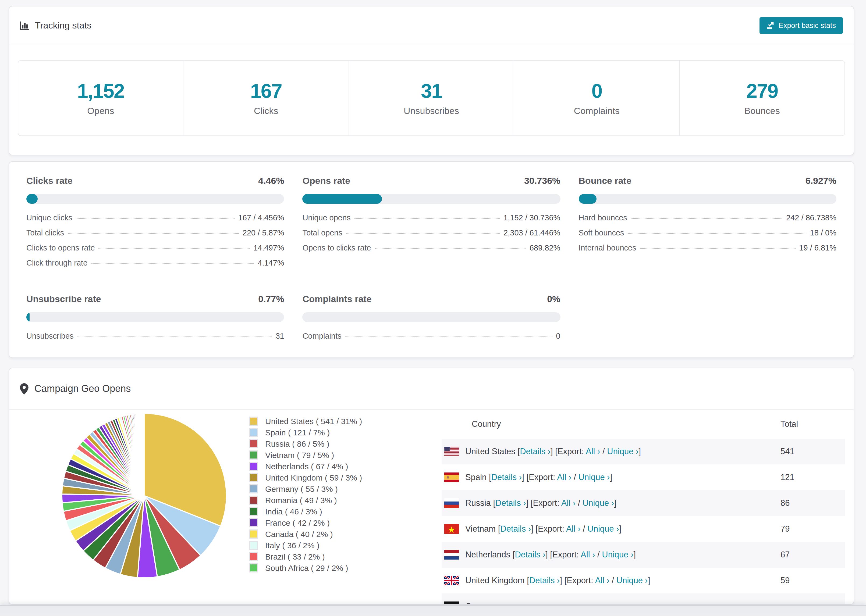  Describe the element at coordinates (64, 299) in the screenshot. I see `rate-title: Unsubscribe rate` at that location.